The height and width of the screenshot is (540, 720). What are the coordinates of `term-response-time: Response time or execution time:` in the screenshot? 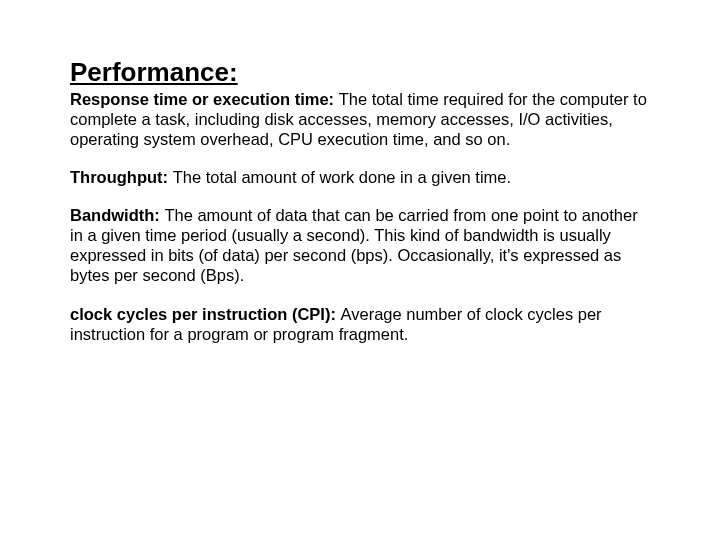 It's located at (204, 99).